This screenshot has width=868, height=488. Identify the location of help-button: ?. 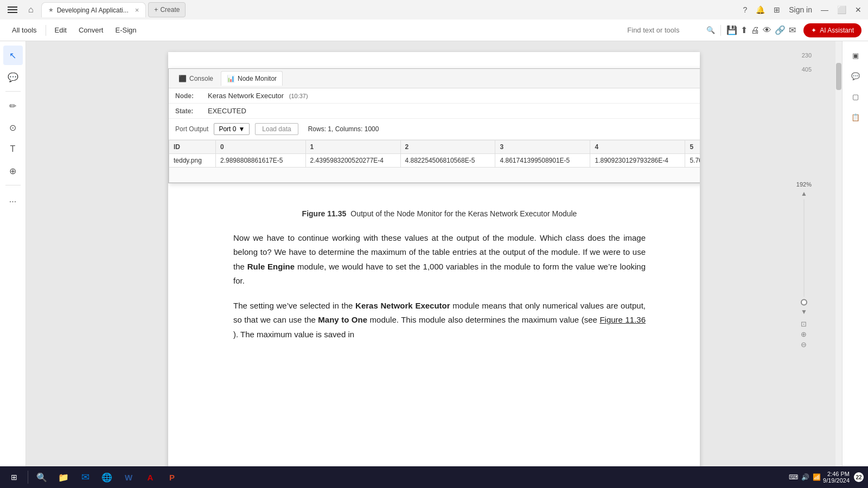
(745, 10).